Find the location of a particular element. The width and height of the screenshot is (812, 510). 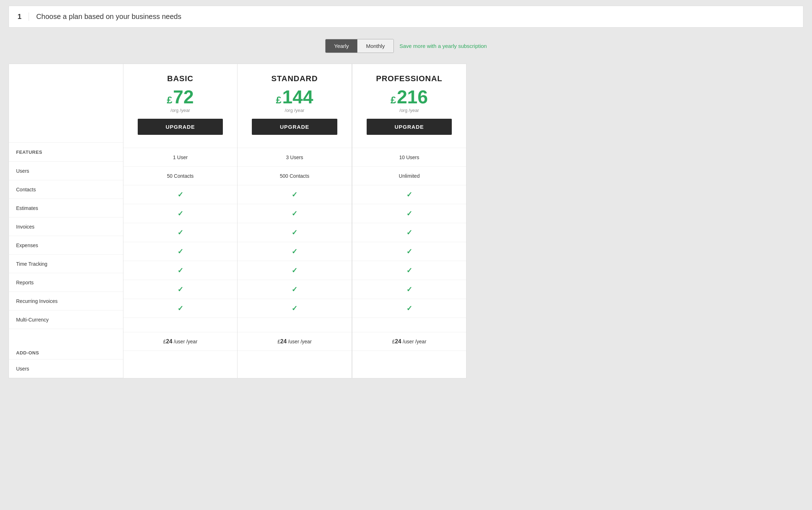

standard-multi-currency: ✓ is located at coordinates (295, 308).